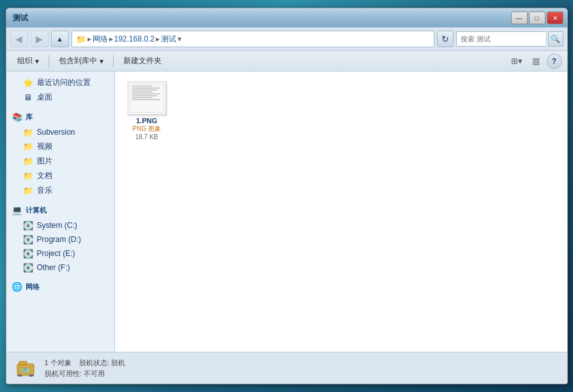  Describe the element at coordinates (28, 191) in the screenshot. I see `music-icon` at that location.